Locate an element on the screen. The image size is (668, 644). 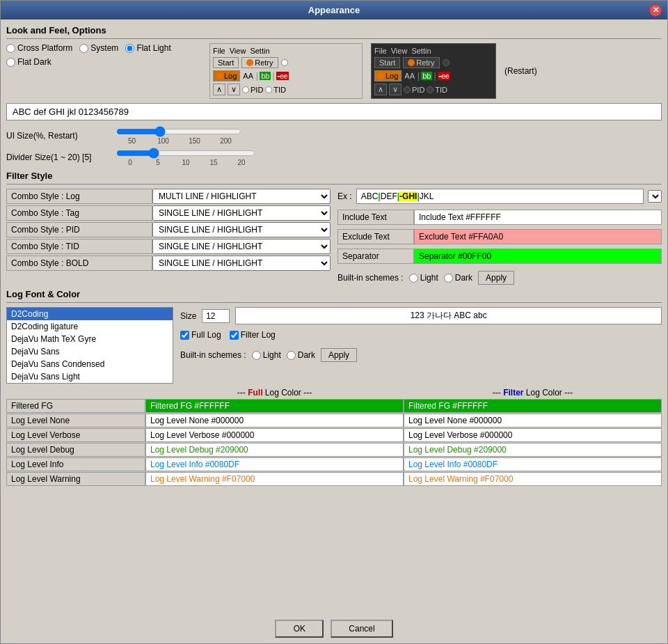
separator-label: Separator is located at coordinates (376, 256).